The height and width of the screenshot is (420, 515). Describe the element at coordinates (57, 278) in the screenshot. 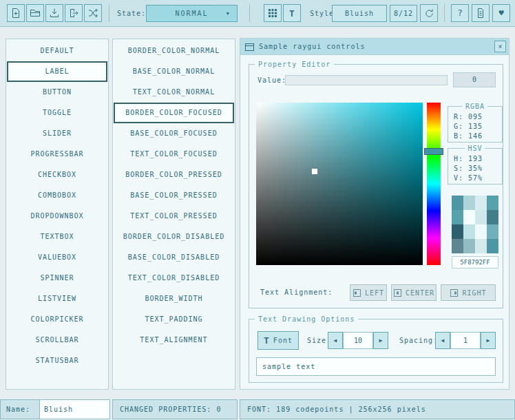

I see `list-item: SPINNER` at that location.